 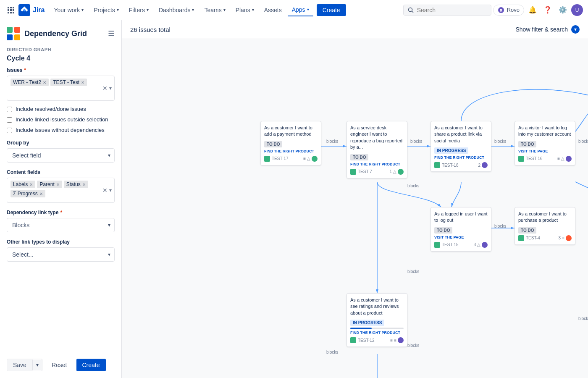 What do you see at coordinates (60, 255) in the screenshot?
I see `other-link-select-wrapper: Select... ▾` at bounding box center [60, 255].